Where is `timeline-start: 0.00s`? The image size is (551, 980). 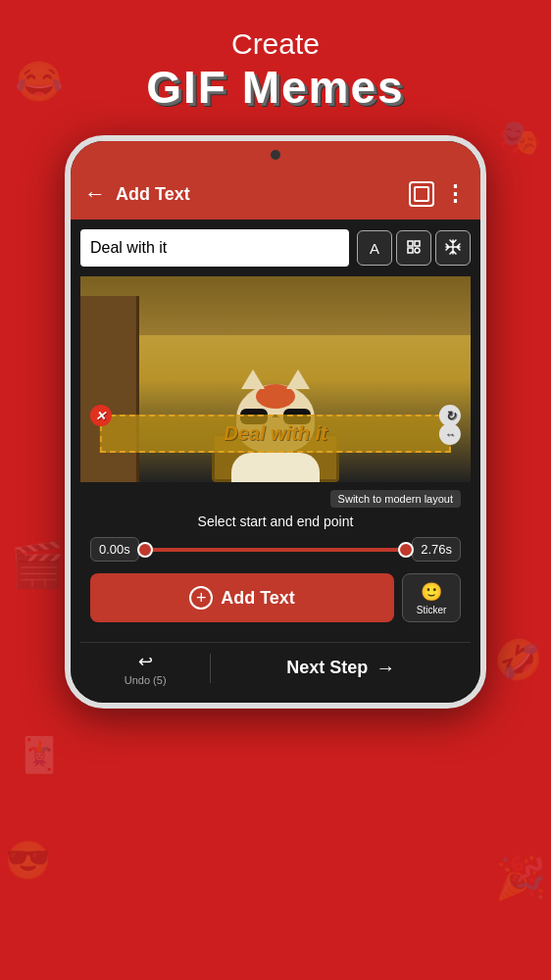
timeline-start: 0.00s is located at coordinates (115, 549).